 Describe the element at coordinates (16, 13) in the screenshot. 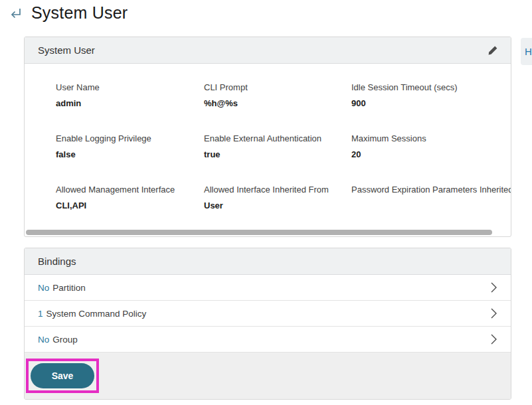

I see `back-arrow-icon` at that location.